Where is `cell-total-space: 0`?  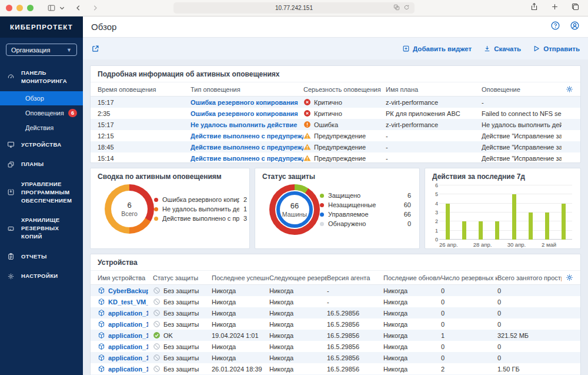
cell-total-space: 0 is located at coordinates (529, 347).